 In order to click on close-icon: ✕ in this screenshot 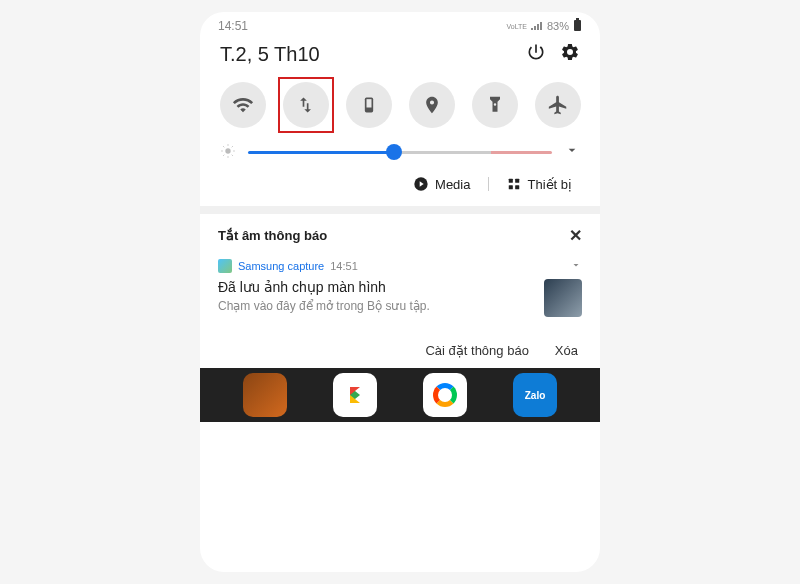, I will do `click(576, 236)`.